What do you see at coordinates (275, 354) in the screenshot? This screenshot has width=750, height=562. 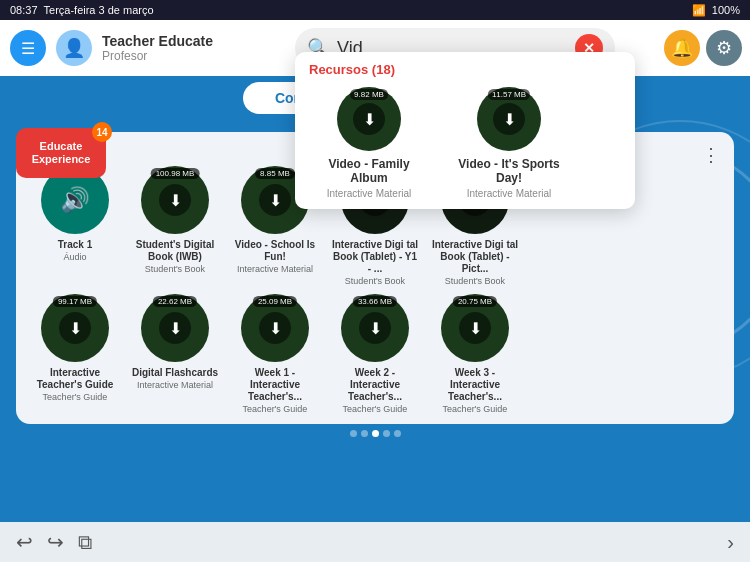 I see `list-item: 25.09 MB ⬇ Week 1 - Interactive Teacher'…` at bounding box center [275, 354].